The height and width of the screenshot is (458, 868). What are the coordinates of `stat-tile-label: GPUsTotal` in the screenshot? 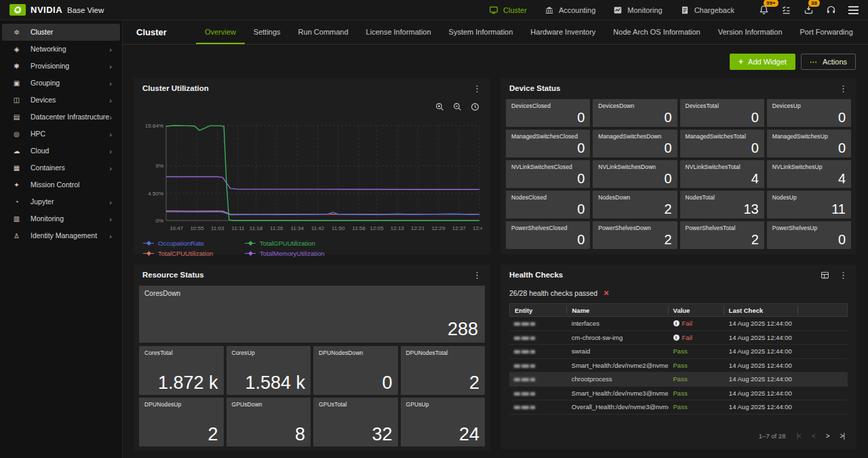 It's located at (355, 404).